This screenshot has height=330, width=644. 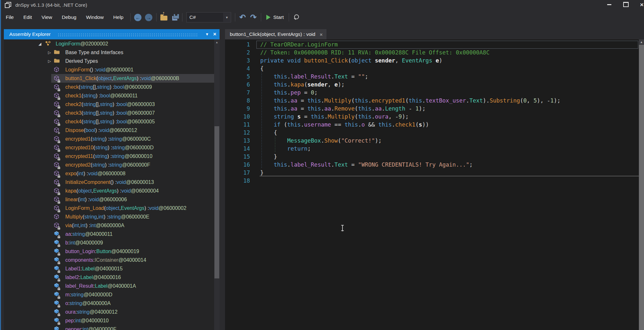 What do you see at coordinates (112, 139) in the screenshot?
I see `tree-row-encrypted1: encrypted1(string) : string @0600000C` at bounding box center [112, 139].